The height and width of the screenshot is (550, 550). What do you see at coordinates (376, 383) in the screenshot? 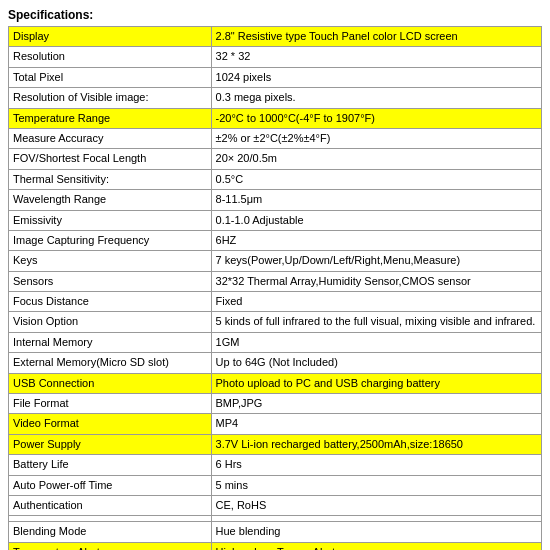
I see `spec-value: Photo upload to PC and USB charging batt…` at bounding box center [376, 383].